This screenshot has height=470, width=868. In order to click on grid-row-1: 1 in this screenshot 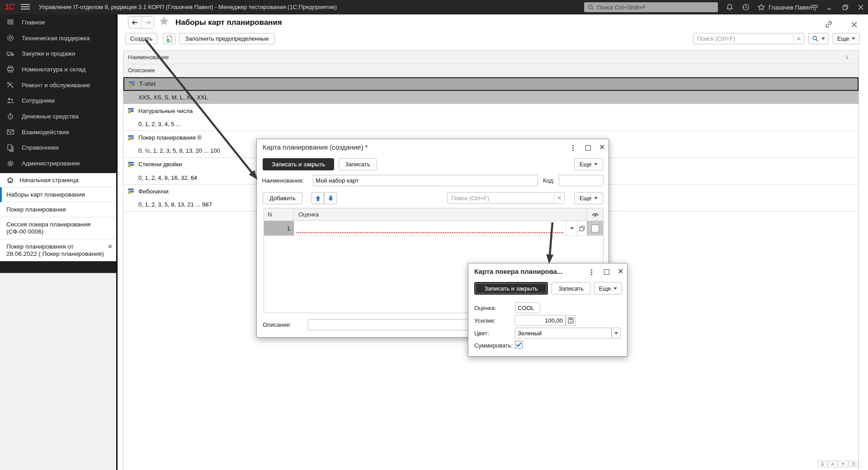, I will do `click(434, 229)`.